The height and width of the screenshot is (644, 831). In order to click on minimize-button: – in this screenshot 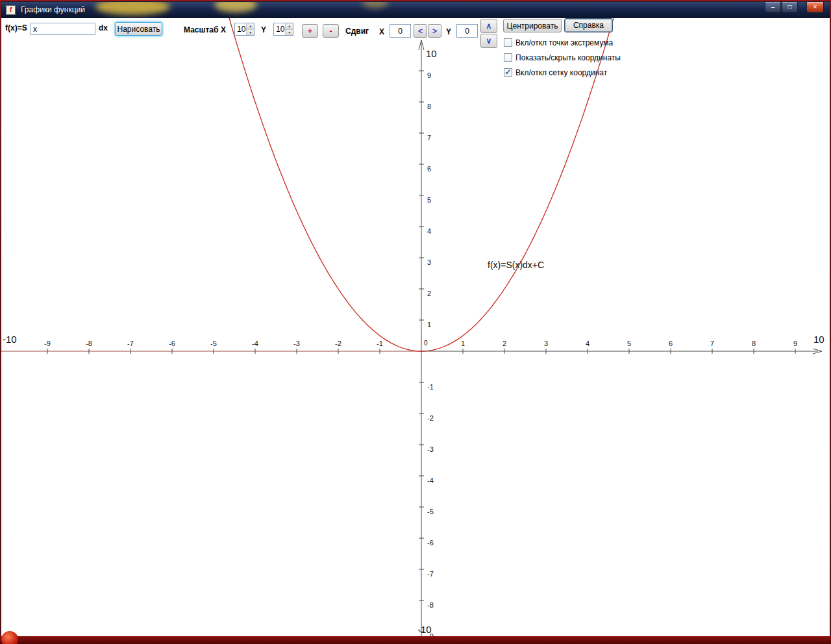, I will do `click(773, 8)`.